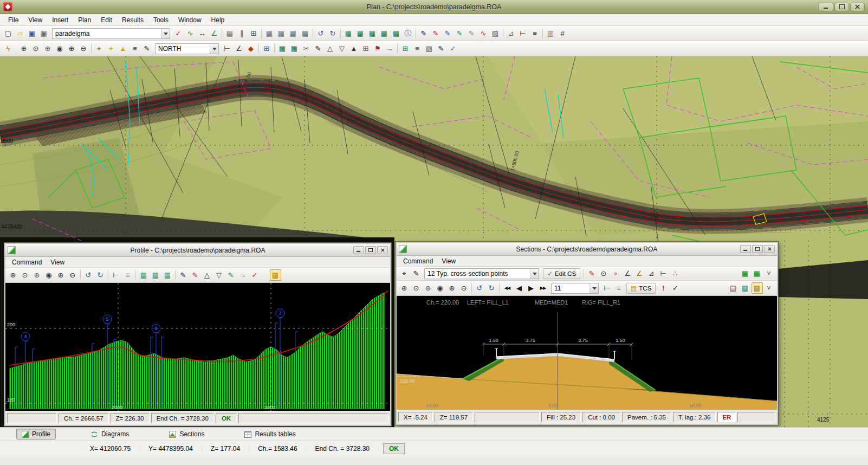 This screenshot has height=465, width=868. I want to click on table-elements-icon: ▦, so click(282, 34).